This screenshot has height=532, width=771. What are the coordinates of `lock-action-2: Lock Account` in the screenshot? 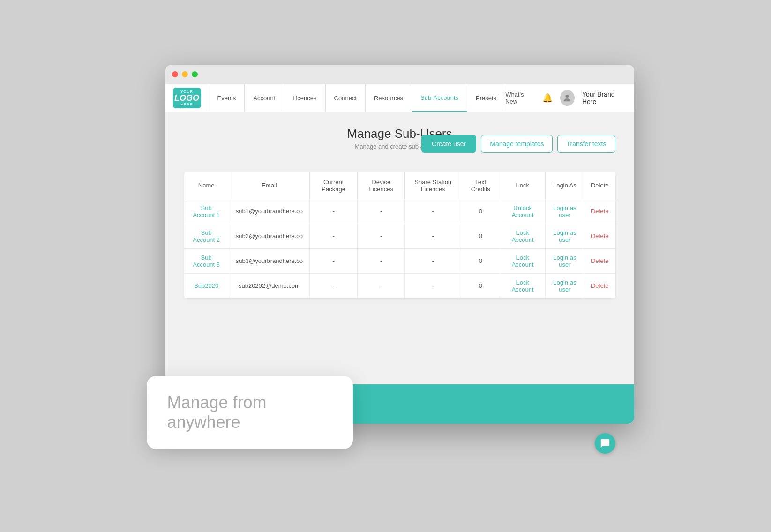 It's located at (523, 261).